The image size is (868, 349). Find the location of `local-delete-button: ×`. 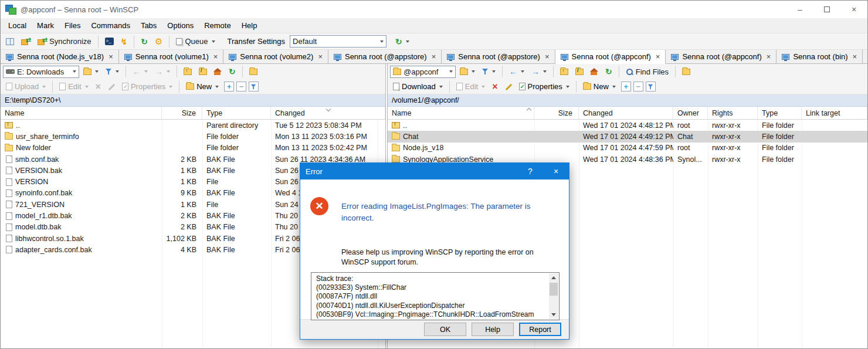

local-delete-button: × is located at coordinates (99, 87).